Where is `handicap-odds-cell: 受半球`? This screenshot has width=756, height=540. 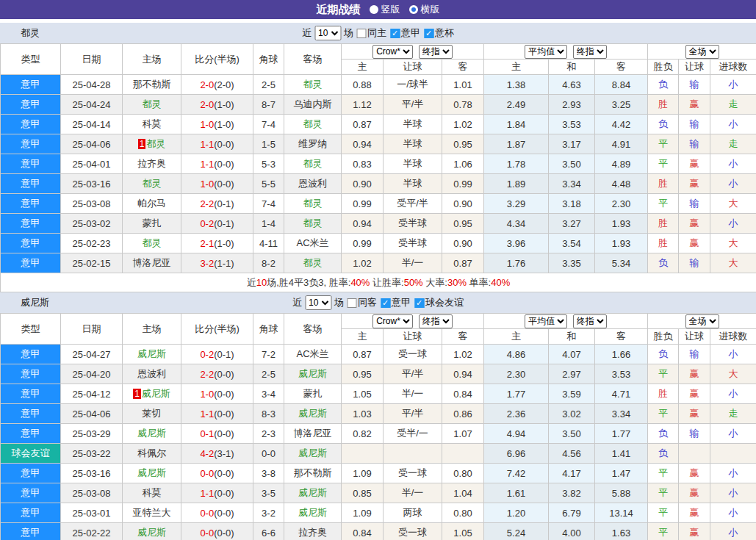 handicap-odds-cell: 受半球 is located at coordinates (413, 244).